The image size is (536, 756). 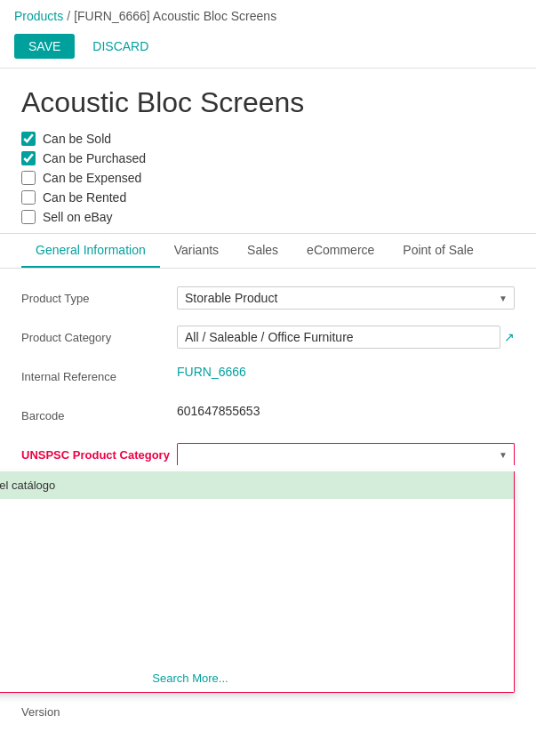 What do you see at coordinates (268, 14) in the screenshot?
I see `breadcrumb: Products / [FURN_6666] Acoustic Bloc Scr…` at bounding box center [268, 14].